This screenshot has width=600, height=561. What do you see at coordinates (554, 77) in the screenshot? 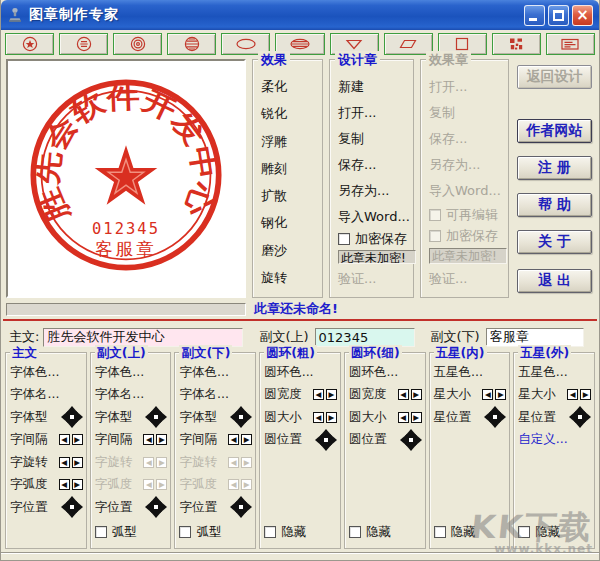
I see `return-to-design-button: 返回设计` at bounding box center [554, 77].